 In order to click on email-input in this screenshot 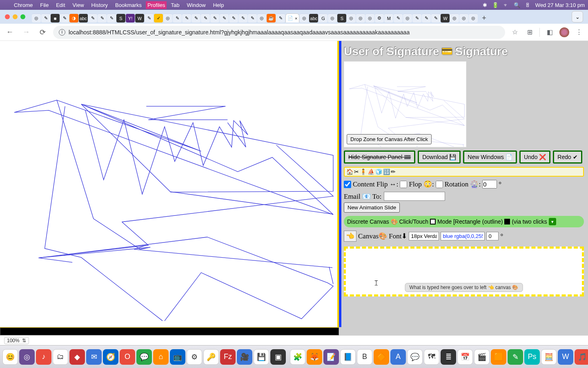, I will do `click(414, 196)`.